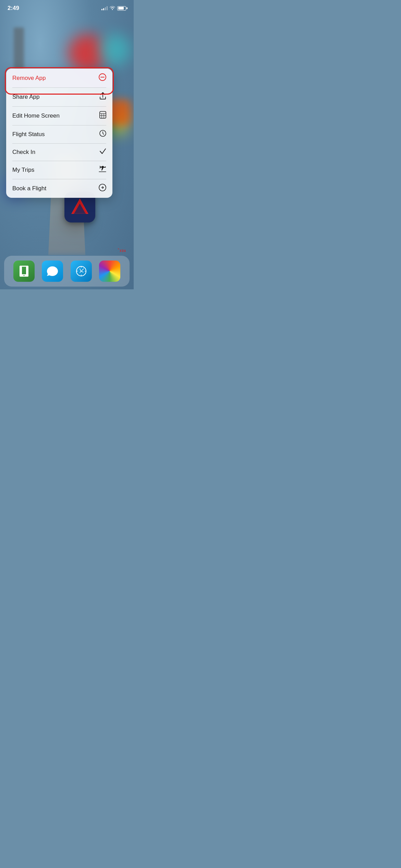 The image size is (401, 868). Describe the element at coordinates (122, 8) in the screenshot. I see `battery-icon` at that location.